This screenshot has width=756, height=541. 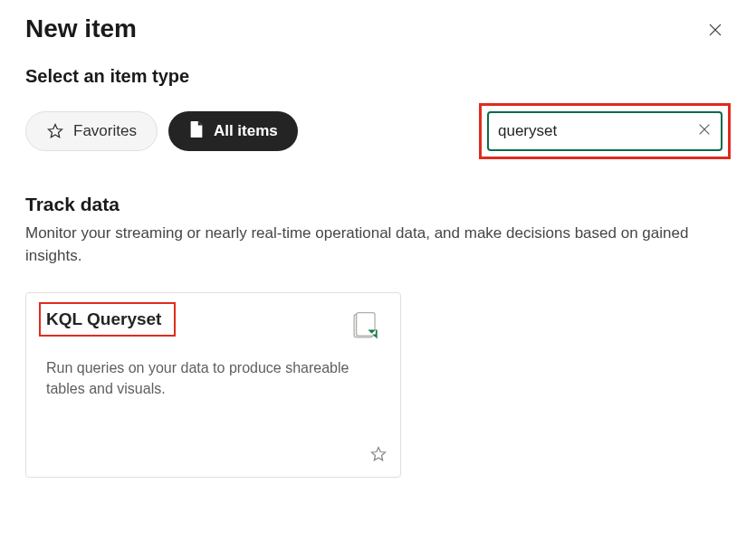 I want to click on section-description: Monitor your streaming or nearly real-ti…, so click(x=369, y=244).